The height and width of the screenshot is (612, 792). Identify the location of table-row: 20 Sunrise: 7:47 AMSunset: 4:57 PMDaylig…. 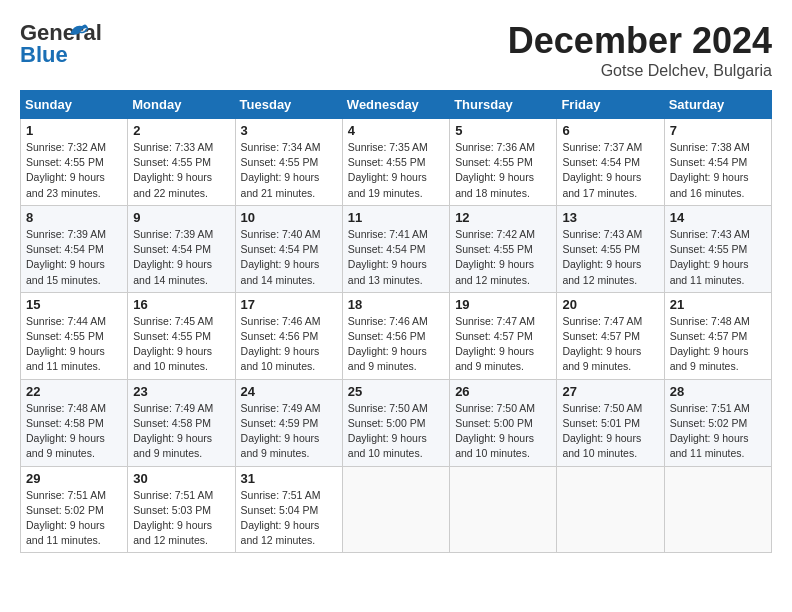
(610, 336).